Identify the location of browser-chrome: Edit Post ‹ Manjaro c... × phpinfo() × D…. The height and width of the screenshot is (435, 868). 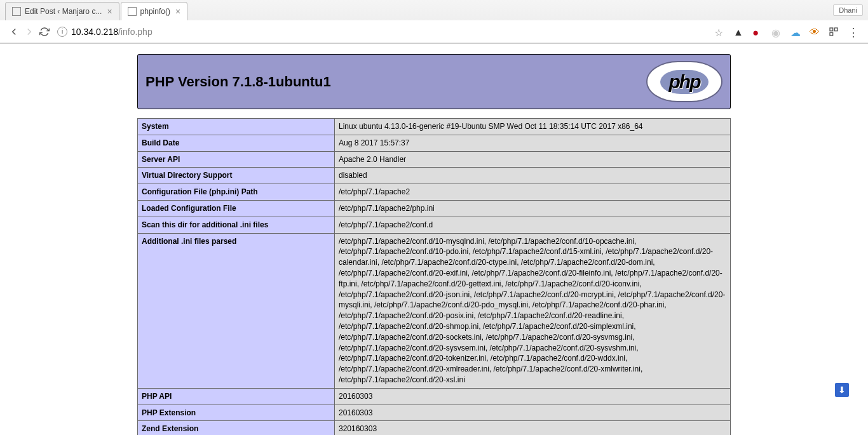
(434, 22).